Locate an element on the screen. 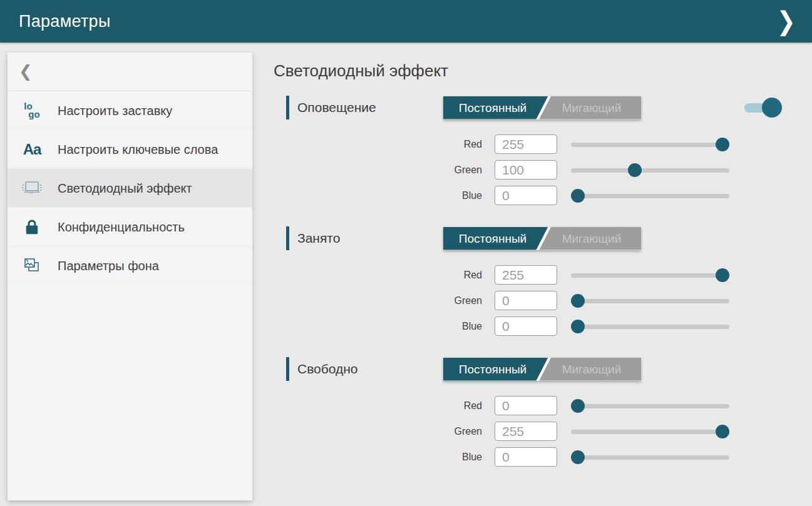  app-header: Параметры ❯ is located at coordinates (406, 21).